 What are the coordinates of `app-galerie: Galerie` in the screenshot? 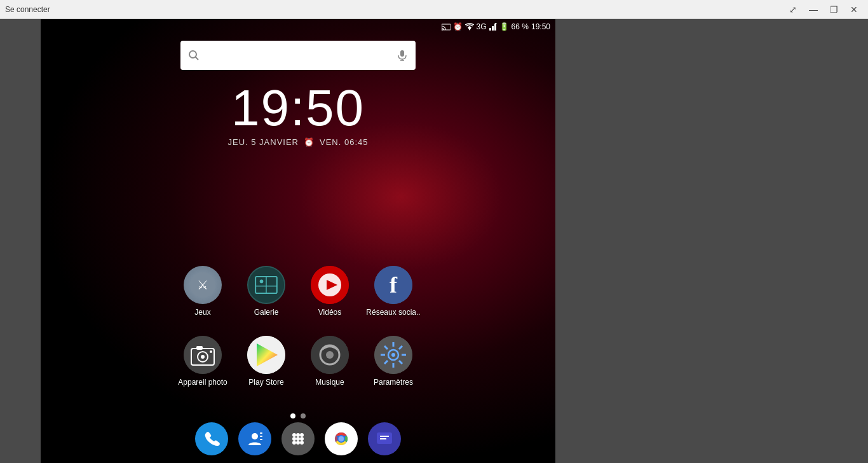 It's located at (266, 296).